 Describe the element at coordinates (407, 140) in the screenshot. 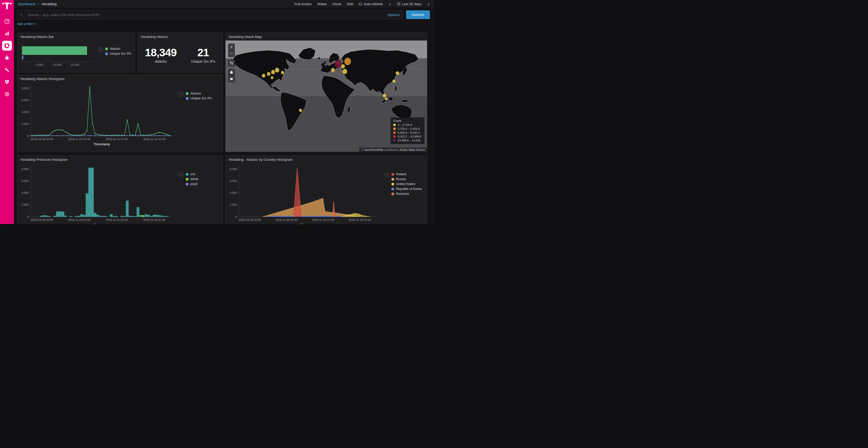

I see `map-legend-row: 10,908.6 – 13,635` at that location.